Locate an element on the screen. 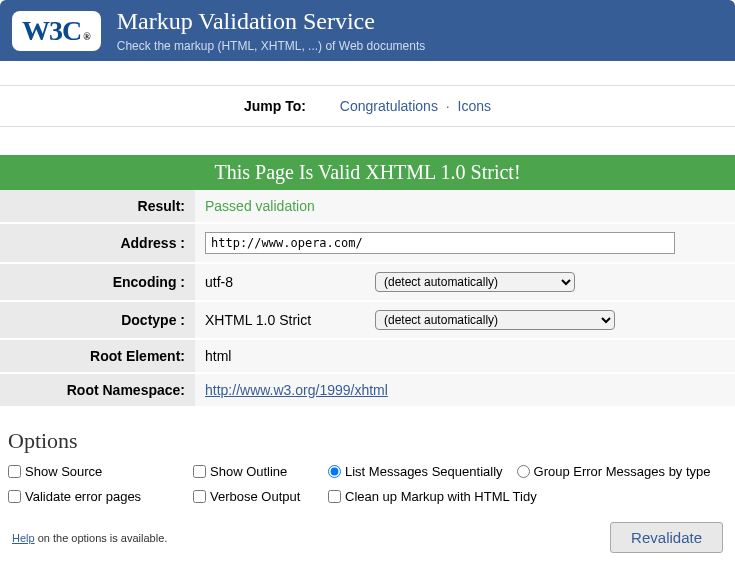 This screenshot has height=572, width=735. options-title: Options is located at coordinates (368, 441).